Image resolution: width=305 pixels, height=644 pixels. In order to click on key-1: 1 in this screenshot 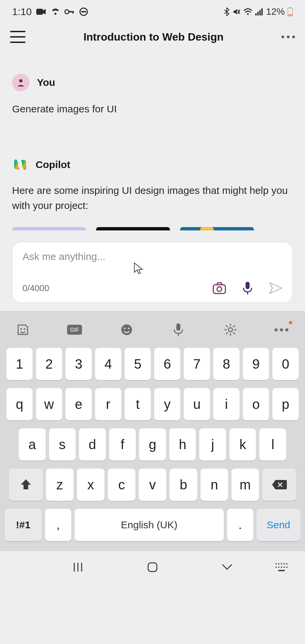, I will do `click(19, 364)`.